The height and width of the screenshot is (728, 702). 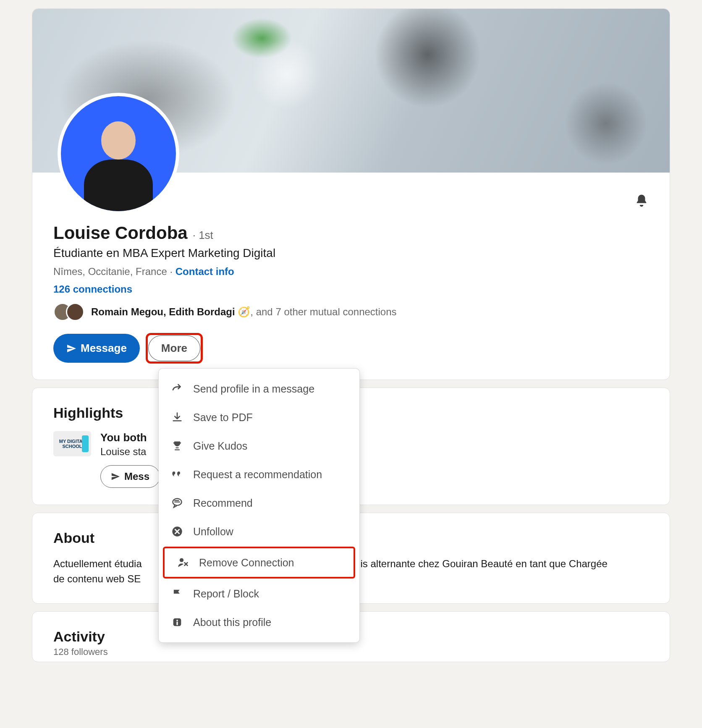 I want to click on quote-icon, so click(x=177, y=474).